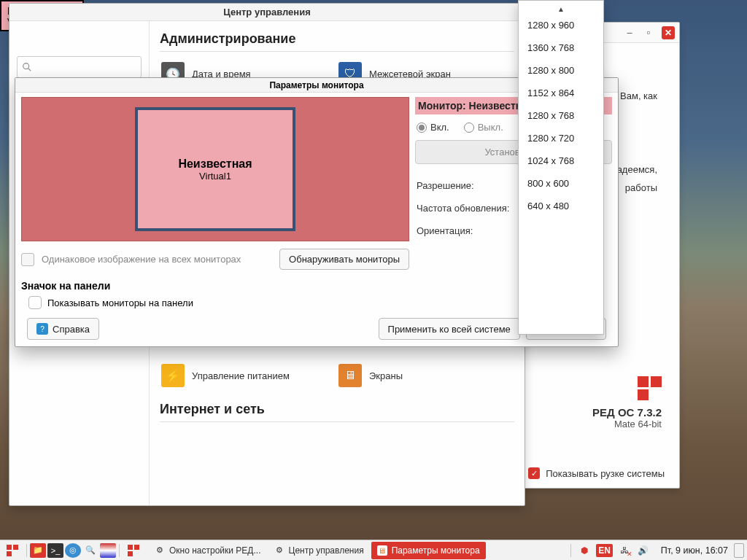 The image size is (747, 560). What do you see at coordinates (561, 184) in the screenshot?
I see `resolution-option: 800 x 600` at bounding box center [561, 184].